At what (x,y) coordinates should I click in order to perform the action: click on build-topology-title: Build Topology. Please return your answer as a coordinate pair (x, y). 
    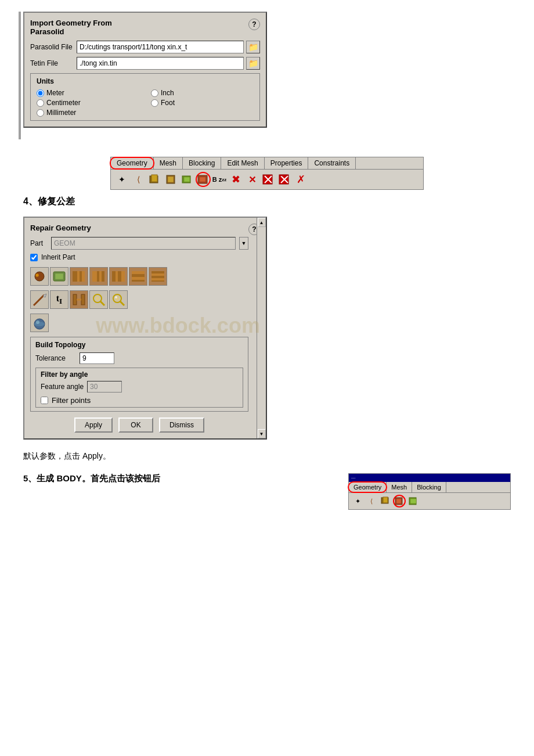
    Looking at the image, I should click on (139, 345).